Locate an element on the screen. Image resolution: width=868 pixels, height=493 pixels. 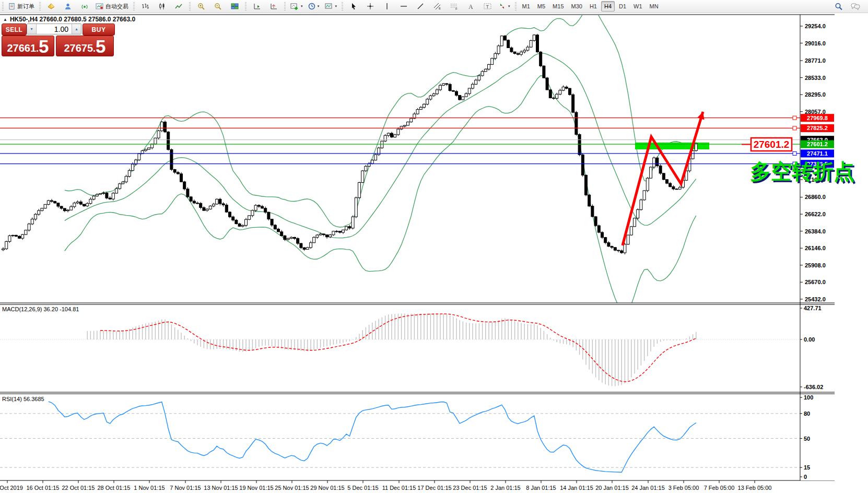
svg-text: 25908.0 is located at coordinates (815, 265).